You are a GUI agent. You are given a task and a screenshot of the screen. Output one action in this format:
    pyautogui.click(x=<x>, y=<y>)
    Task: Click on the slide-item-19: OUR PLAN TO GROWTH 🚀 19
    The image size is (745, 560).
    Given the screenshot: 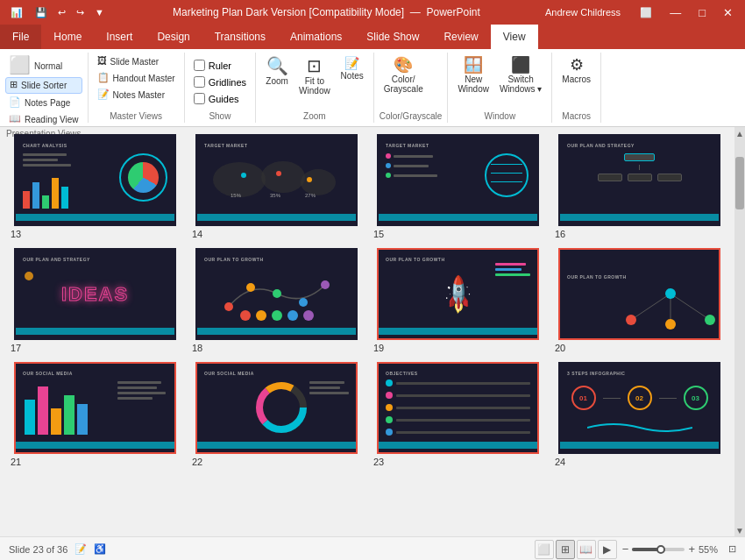 What is the action you would take?
    pyautogui.click(x=458, y=301)
    